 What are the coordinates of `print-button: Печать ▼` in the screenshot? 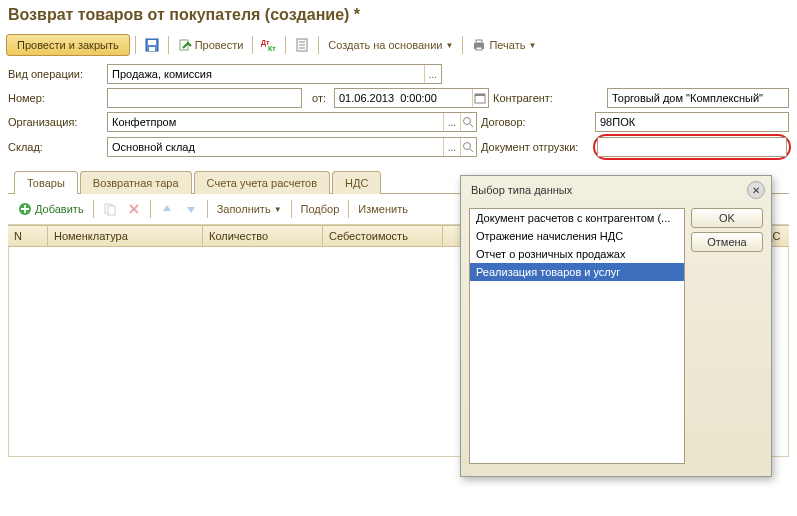 It's located at (504, 45).